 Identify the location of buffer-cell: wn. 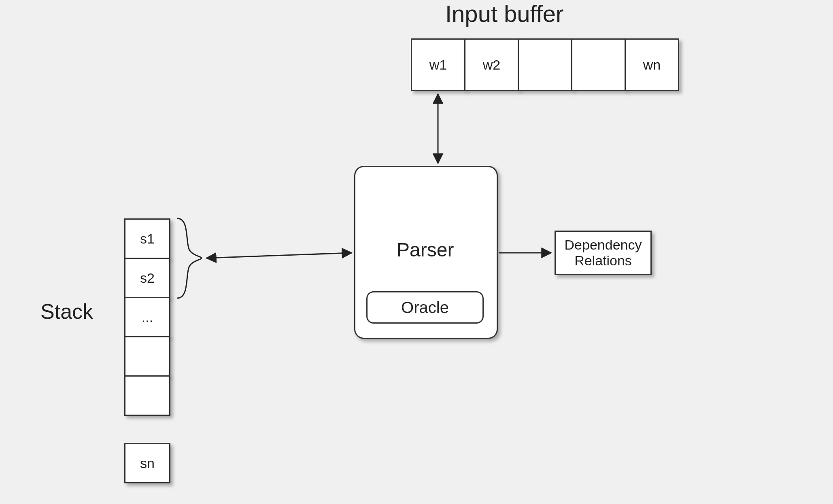
(652, 65).